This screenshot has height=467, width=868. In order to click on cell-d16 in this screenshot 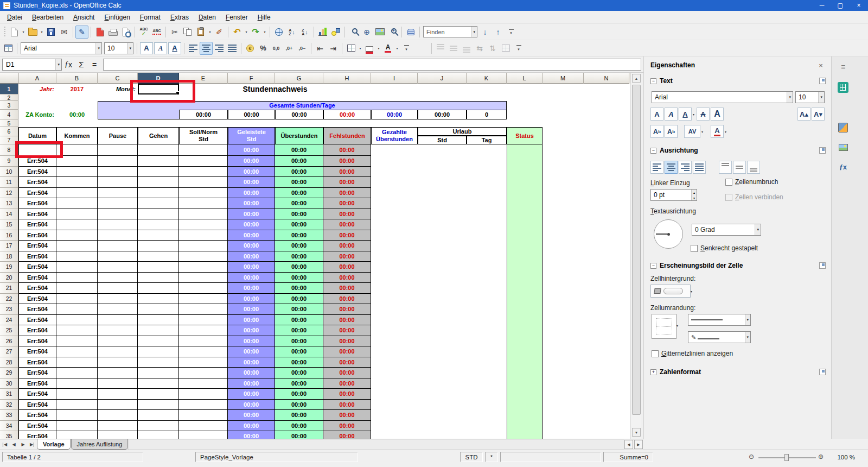, I will do `click(158, 236)`.